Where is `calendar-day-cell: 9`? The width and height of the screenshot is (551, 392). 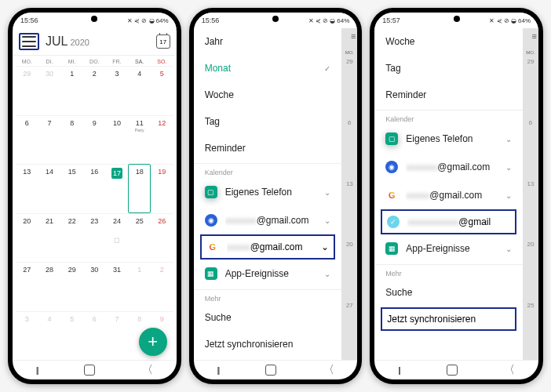
calendar-day-cell: 9 is located at coordinates (94, 140).